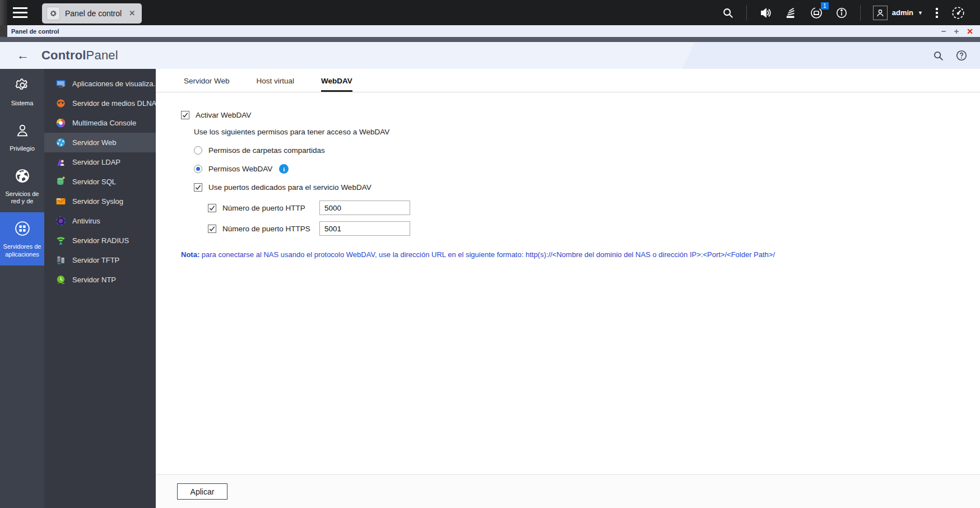 The width and height of the screenshot is (980, 508). What do you see at coordinates (898, 13) in the screenshot?
I see `user-menu: admin ▼` at bounding box center [898, 13].